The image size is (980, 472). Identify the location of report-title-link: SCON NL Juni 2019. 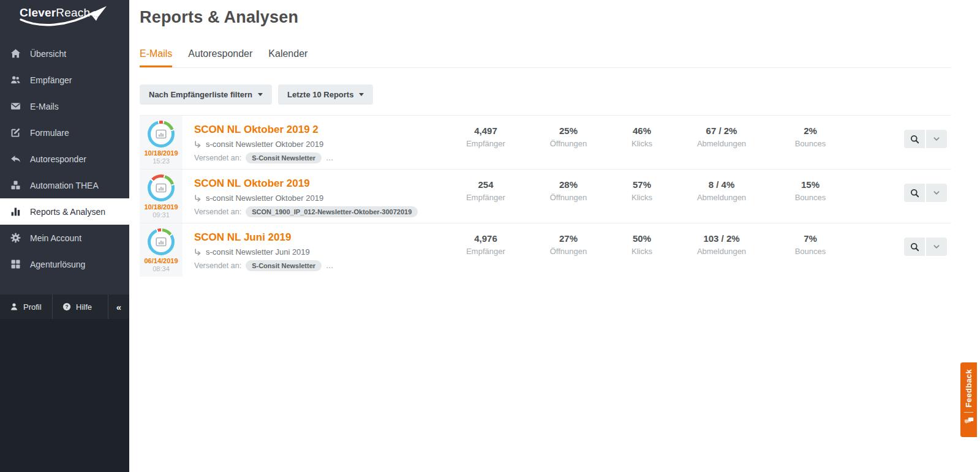
(243, 238).